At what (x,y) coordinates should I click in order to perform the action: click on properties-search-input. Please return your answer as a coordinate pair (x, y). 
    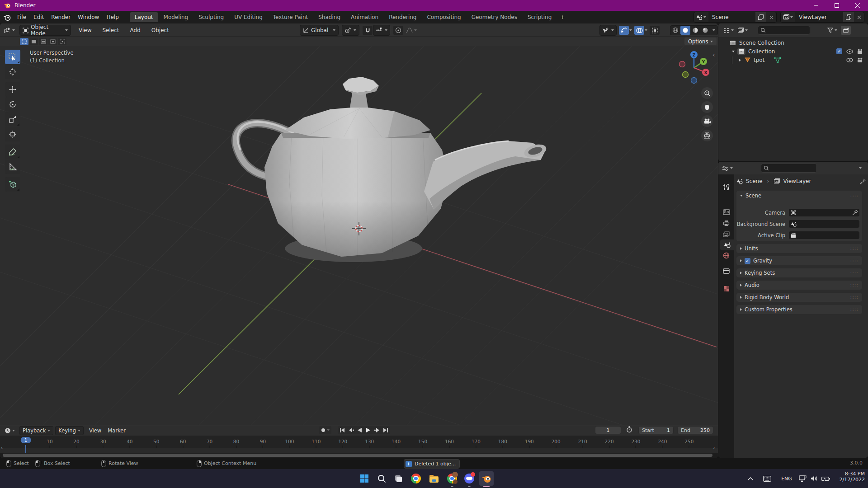
    Looking at the image, I should click on (789, 168).